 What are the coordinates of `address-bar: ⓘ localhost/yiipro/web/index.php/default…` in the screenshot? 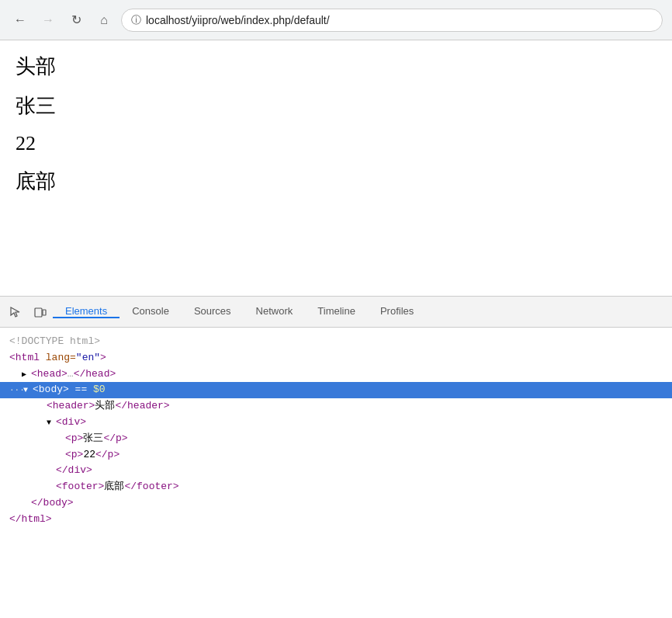 It's located at (392, 20).